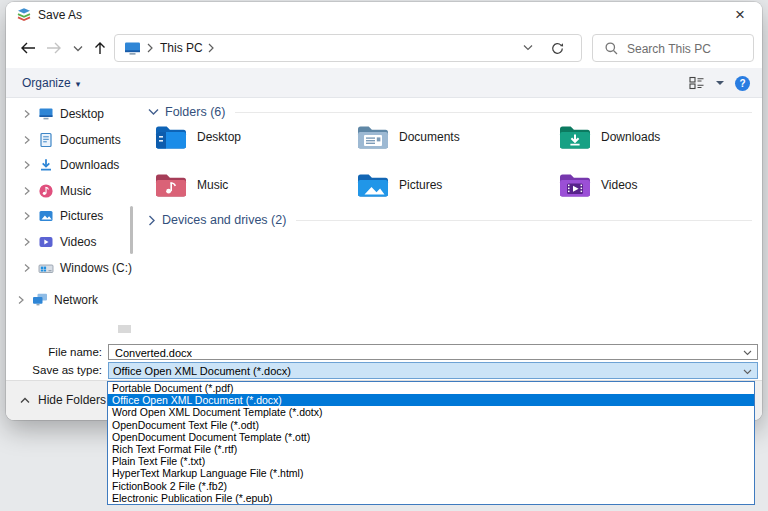 The height and width of the screenshot is (511, 768). Describe the element at coordinates (431, 425) in the screenshot. I see `file-type-option: OpenDocument Text File (*.odt)` at that location.